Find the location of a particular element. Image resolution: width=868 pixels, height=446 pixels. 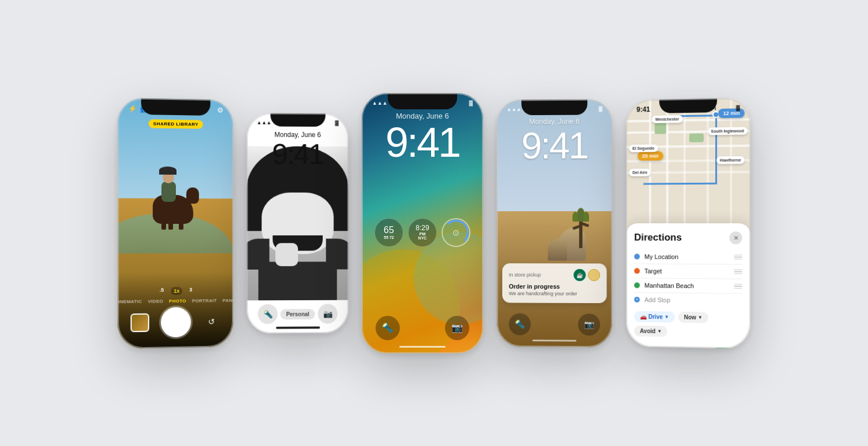

avoid-label: Avoid is located at coordinates (648, 331).